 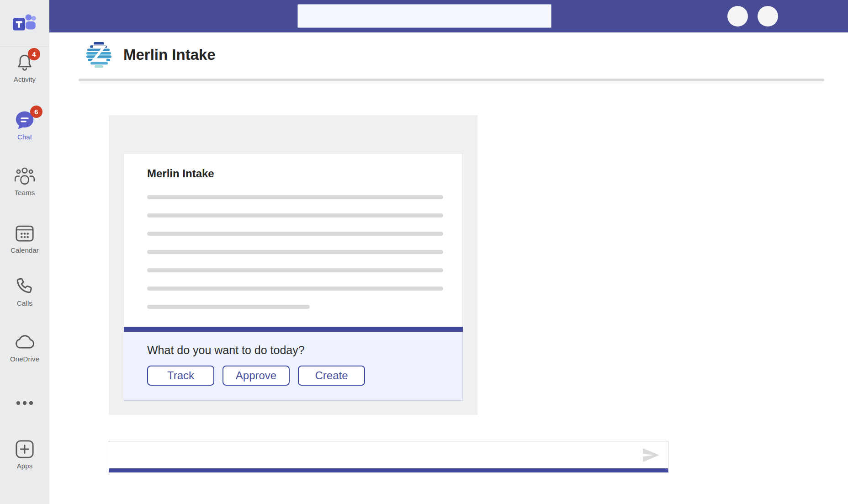 I want to click on sidebar-item-label: Chat, so click(x=25, y=137).